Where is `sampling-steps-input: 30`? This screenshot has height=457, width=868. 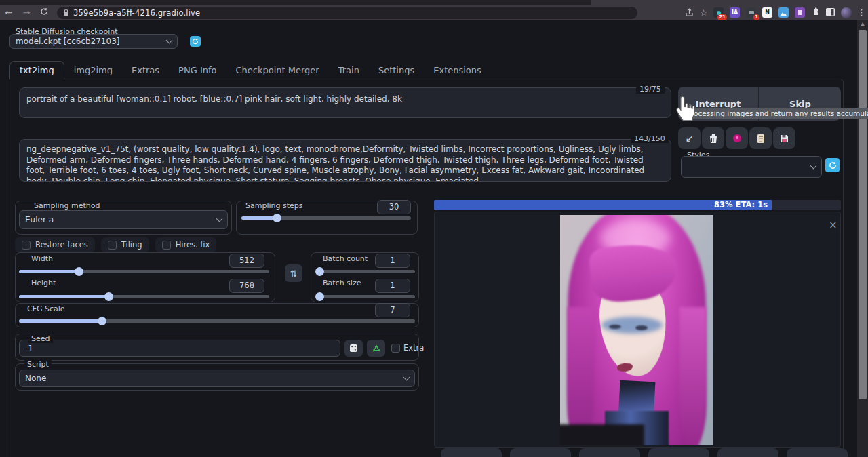 sampling-steps-input: 30 is located at coordinates (394, 207).